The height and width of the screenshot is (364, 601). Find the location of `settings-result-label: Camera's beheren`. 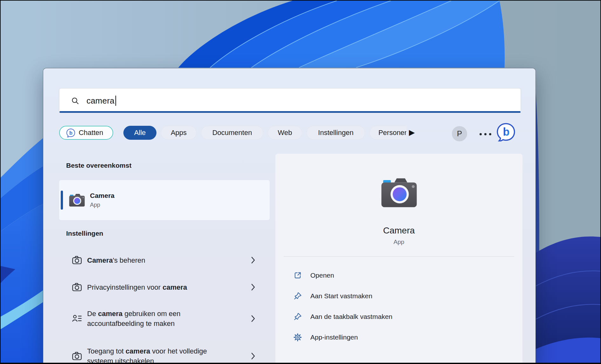

settings-result-label: Camera's beheren is located at coordinates (148, 260).